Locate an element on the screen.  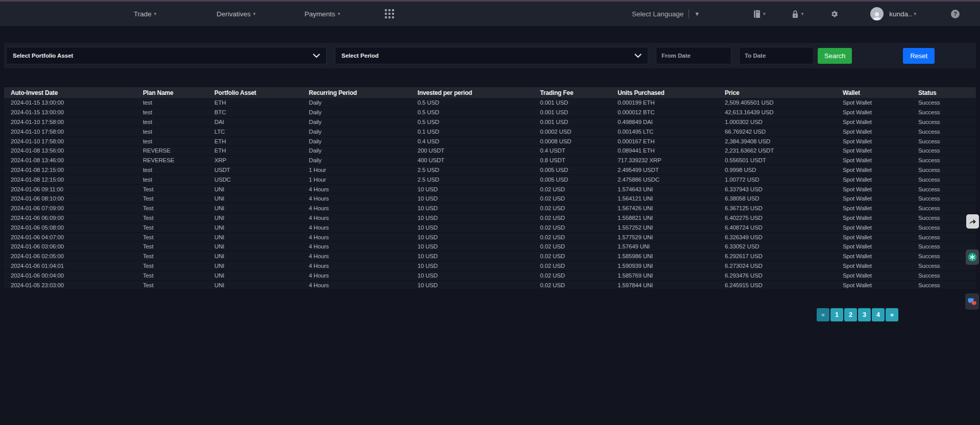
table-row: 2024-01-06 06:09:00TestUNI4 Hours10 USD0… is located at coordinates (490, 218).